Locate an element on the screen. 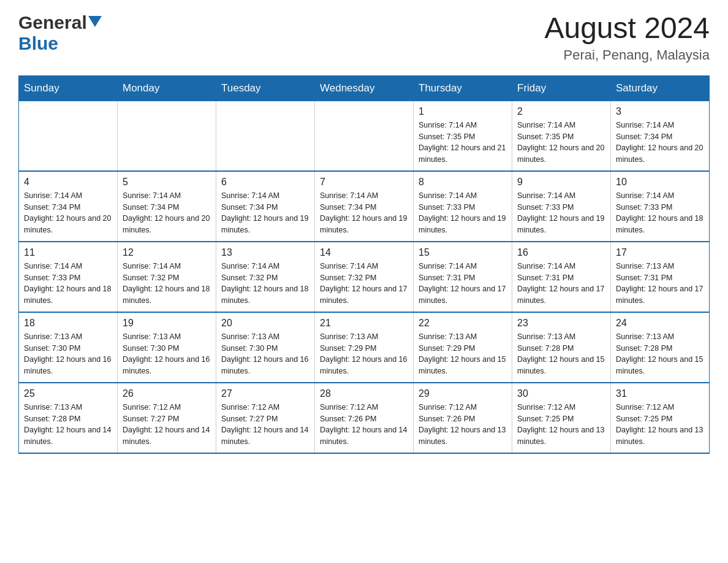 Image resolution: width=728 pixels, height=563 pixels. calendar-cell-w5-d2: 26 Sunrise: 7:12 AMSunset: 7:27 PMDaylig… is located at coordinates (167, 418).